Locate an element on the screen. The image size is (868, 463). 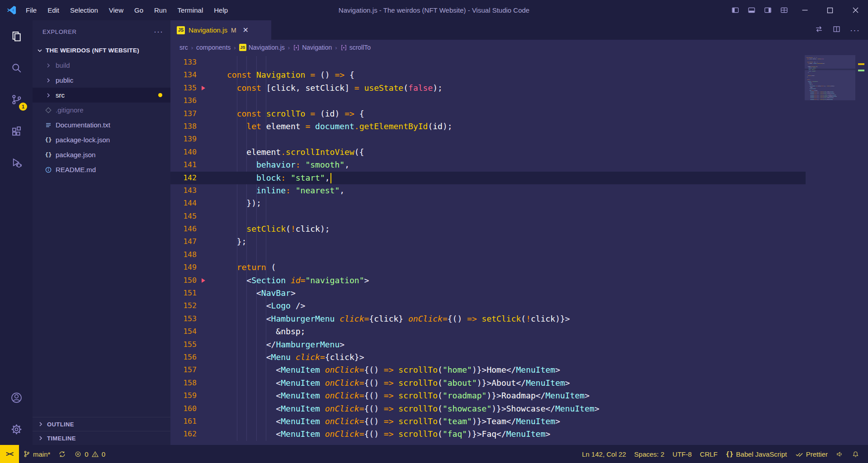
encoding-status: UTF-8 is located at coordinates (683, 454).